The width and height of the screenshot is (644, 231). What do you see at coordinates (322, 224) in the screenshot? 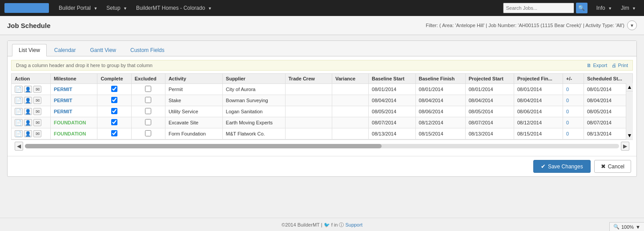
I see `page-footer: ©2014 BuilderMT | 🐦 f in ⓘ Support` at bounding box center [322, 224].